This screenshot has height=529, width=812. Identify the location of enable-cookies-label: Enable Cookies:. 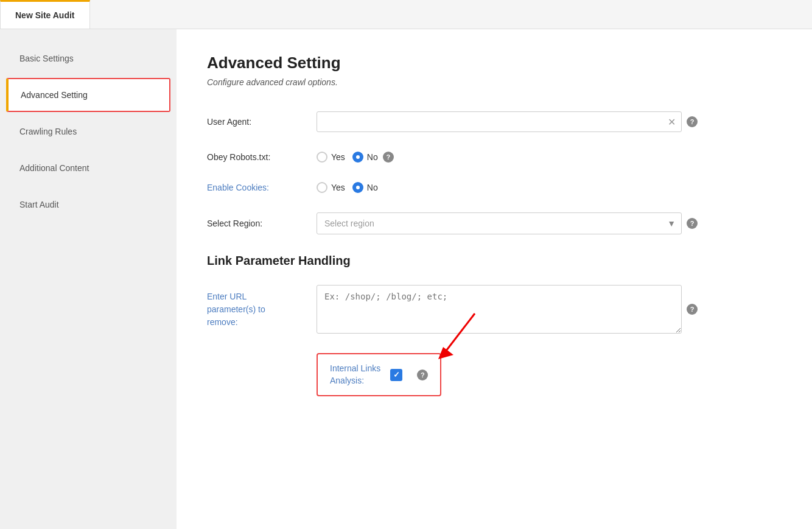
(262, 187).